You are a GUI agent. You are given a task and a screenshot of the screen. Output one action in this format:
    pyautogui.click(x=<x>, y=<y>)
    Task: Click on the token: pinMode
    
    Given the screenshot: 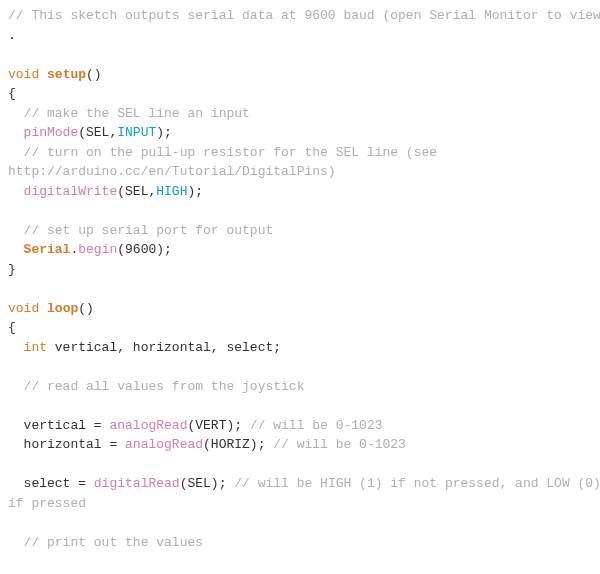 What is the action you would take?
    pyautogui.click(x=52, y=132)
    